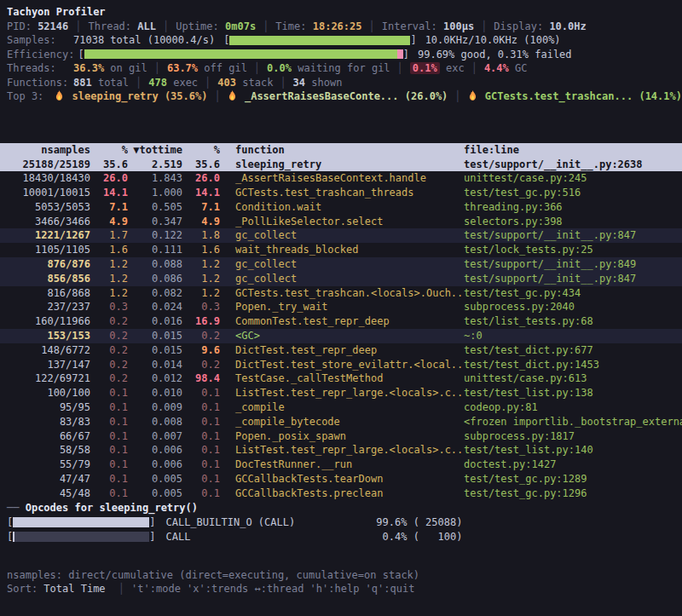  Describe the element at coordinates (155, 235) in the screenshot. I see `cell-tottime: 0.122` at that location.